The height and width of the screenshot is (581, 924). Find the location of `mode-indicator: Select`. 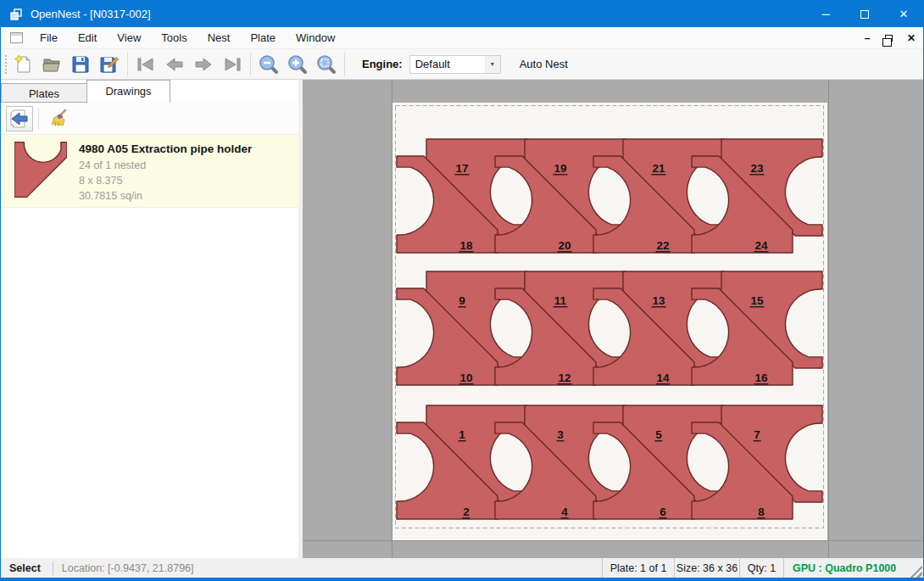

mode-indicator: Select is located at coordinates (27, 568).